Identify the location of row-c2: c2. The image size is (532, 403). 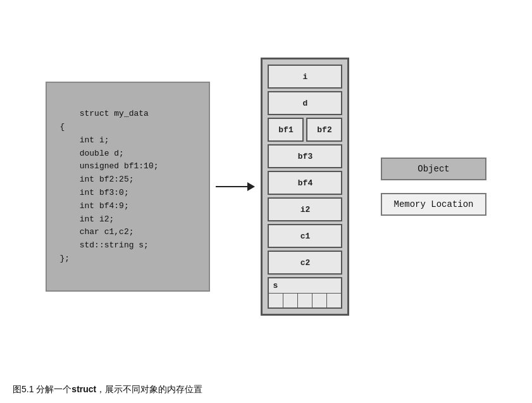
(305, 263).